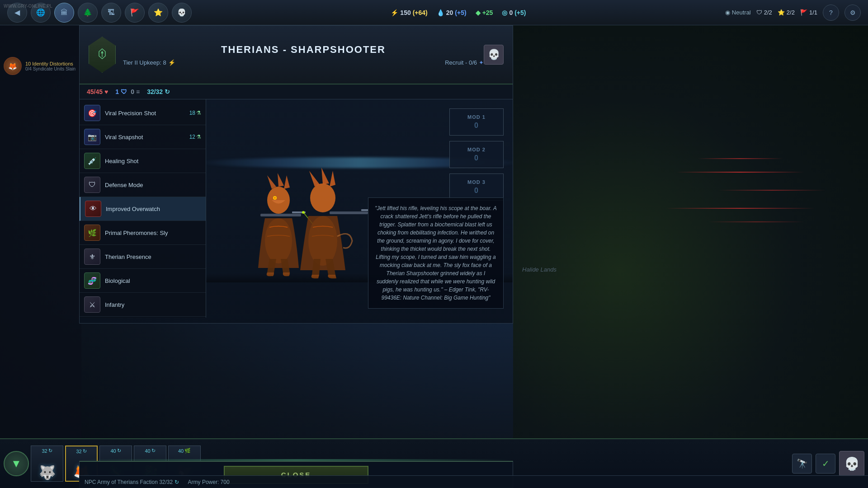  What do you see at coordinates (81, 451) in the screenshot?
I see `unit-cost-top-1: 32 ↻` at bounding box center [81, 451].